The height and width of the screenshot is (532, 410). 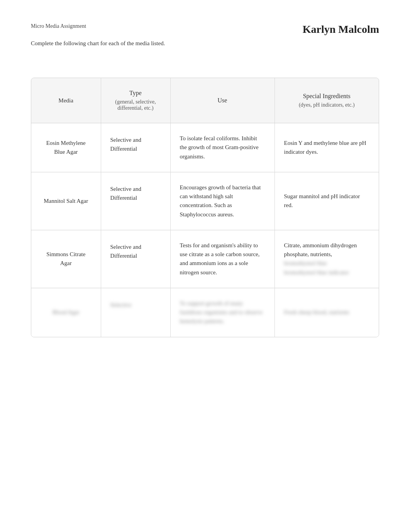 I want to click on page-header: Micro Media Assignment Karlyn Malcolm, so click(x=205, y=29).